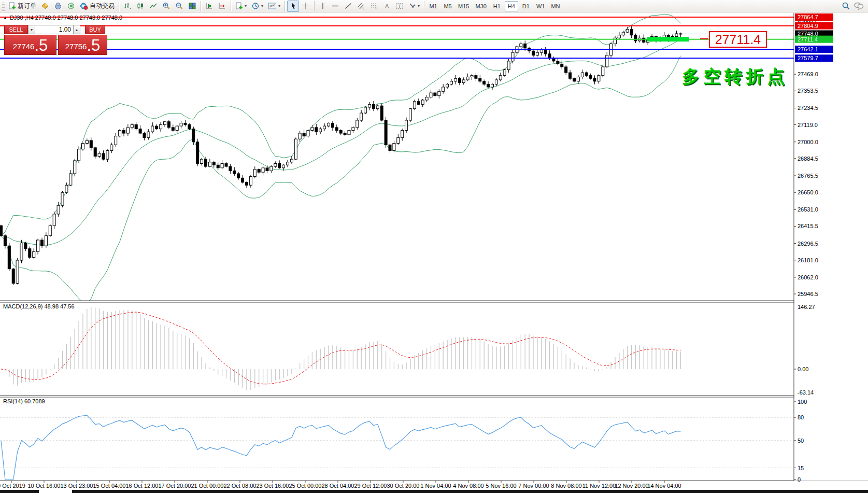 Image resolution: width=868 pixels, height=493 pixels. Describe the element at coordinates (846, 6) in the screenshot. I see `search-icon` at that location.